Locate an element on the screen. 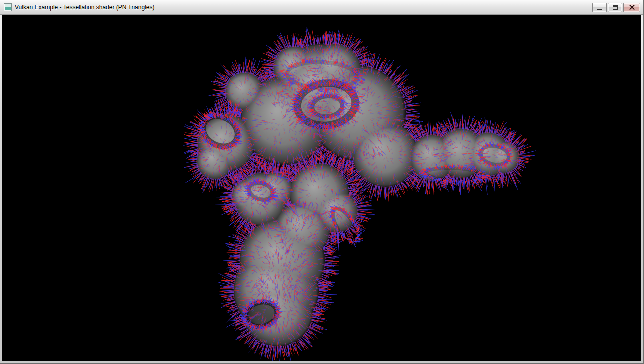 Image resolution: width=644 pixels, height=364 pixels. titlebar: Vulkan Example - Tessellation shader (PN… is located at coordinates (322, 8).